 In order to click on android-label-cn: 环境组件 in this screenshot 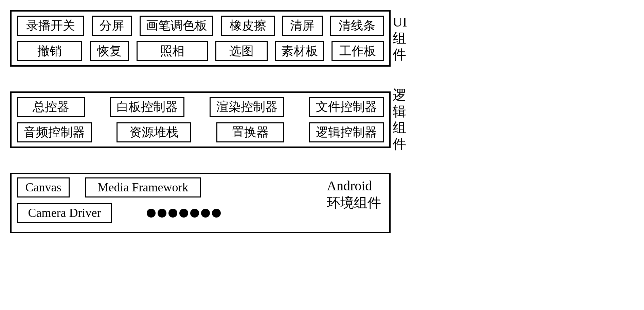, I will do `click(354, 203)`.